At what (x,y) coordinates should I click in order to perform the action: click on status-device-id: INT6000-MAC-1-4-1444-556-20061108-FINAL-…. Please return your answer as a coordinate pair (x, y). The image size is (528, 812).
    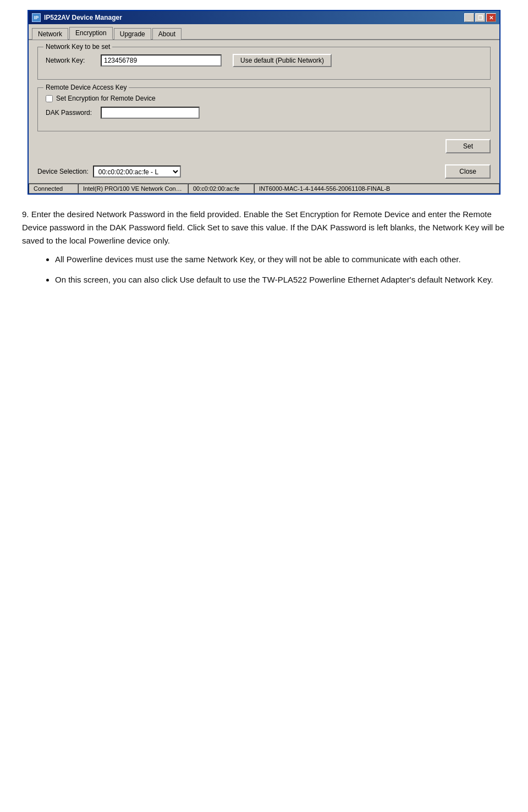
    Looking at the image, I should click on (377, 189).